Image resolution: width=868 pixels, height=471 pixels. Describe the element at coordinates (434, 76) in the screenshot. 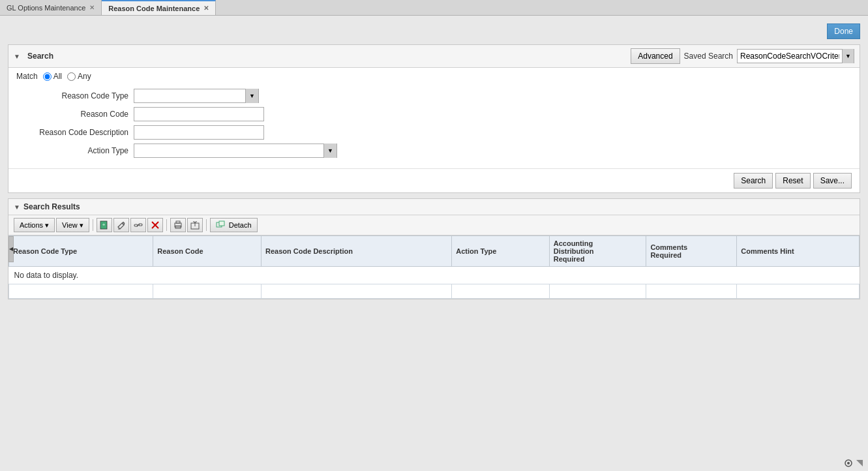

I see `match-row: Match All Any` at that location.